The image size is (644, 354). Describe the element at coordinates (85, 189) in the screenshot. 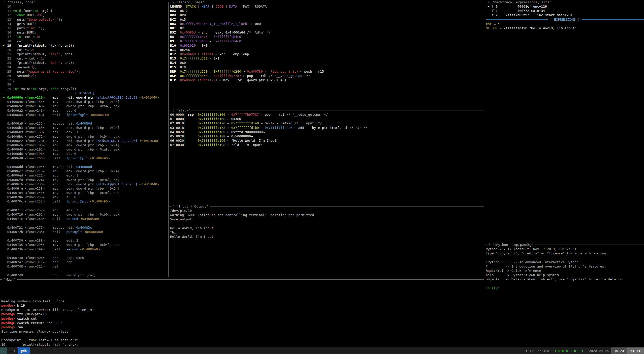

I see `terminal-line: 0x4006fe <func+238> mov edx, dword ptr […` at that location.